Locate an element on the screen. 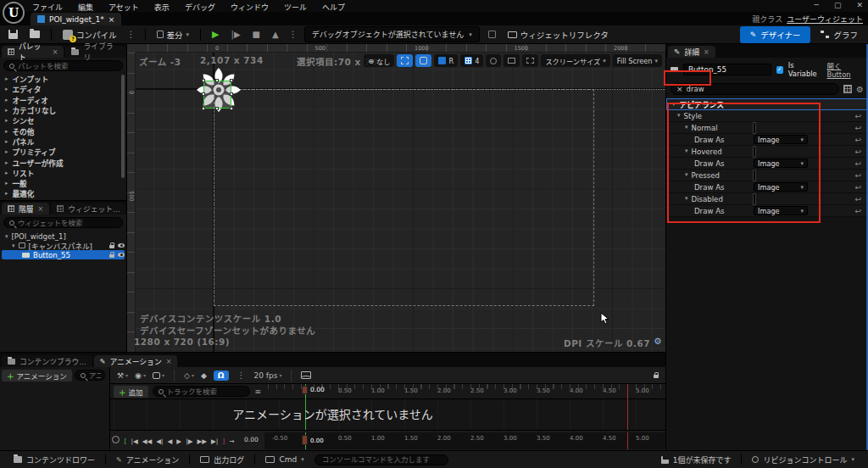 This screenshot has height=468, width=868. grid-snap-button: 4 is located at coordinates (471, 61).